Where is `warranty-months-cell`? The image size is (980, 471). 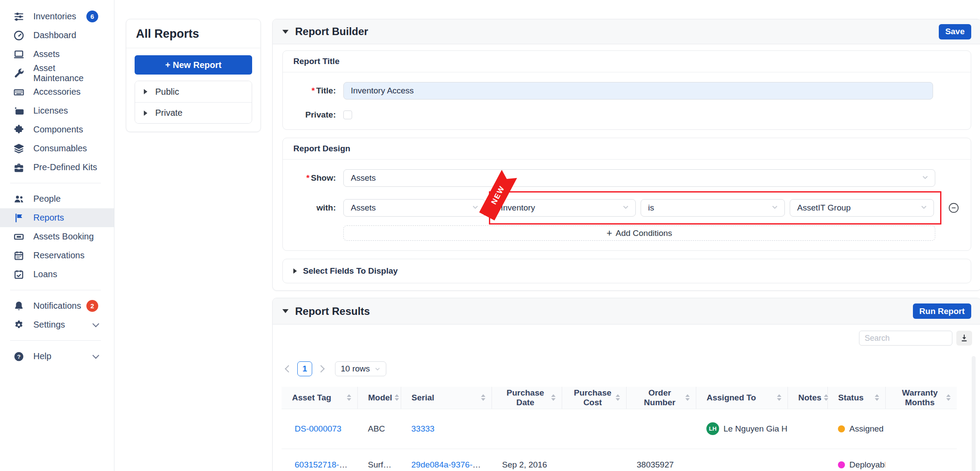
warranty-months-cell is located at coordinates (921, 429).